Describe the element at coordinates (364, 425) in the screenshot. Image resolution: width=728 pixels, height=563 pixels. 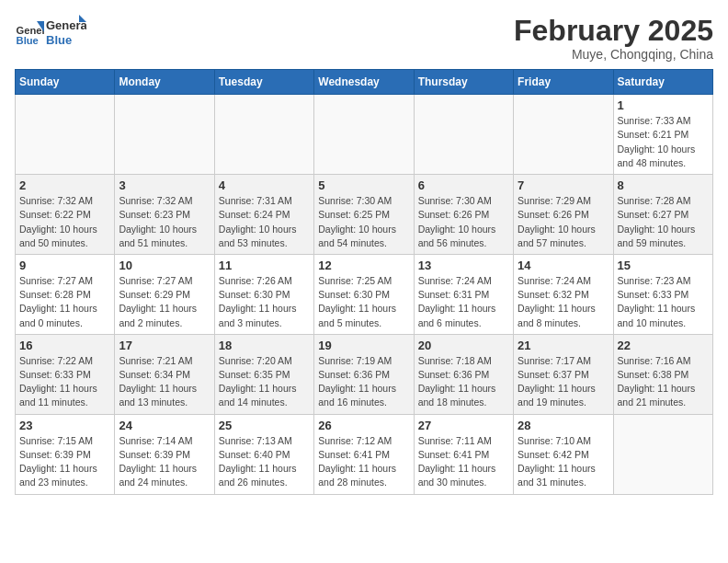
I see `day-number: 26` at that location.